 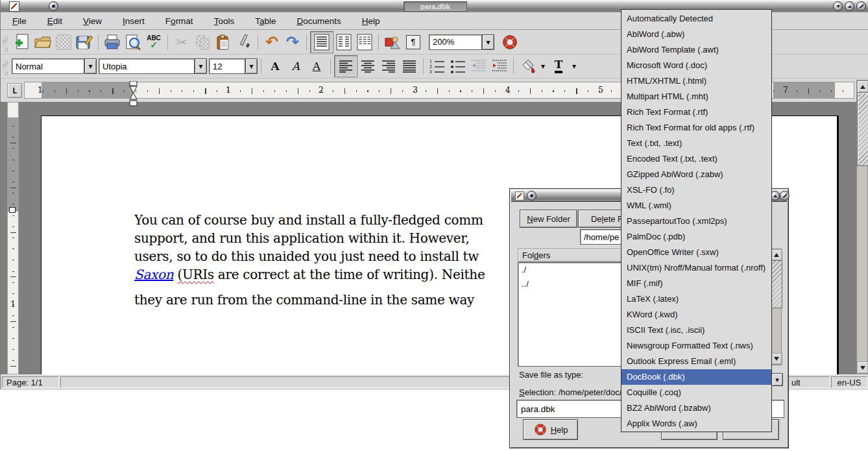 What do you see at coordinates (22, 42) in the screenshot?
I see `new-document-button` at bounding box center [22, 42].